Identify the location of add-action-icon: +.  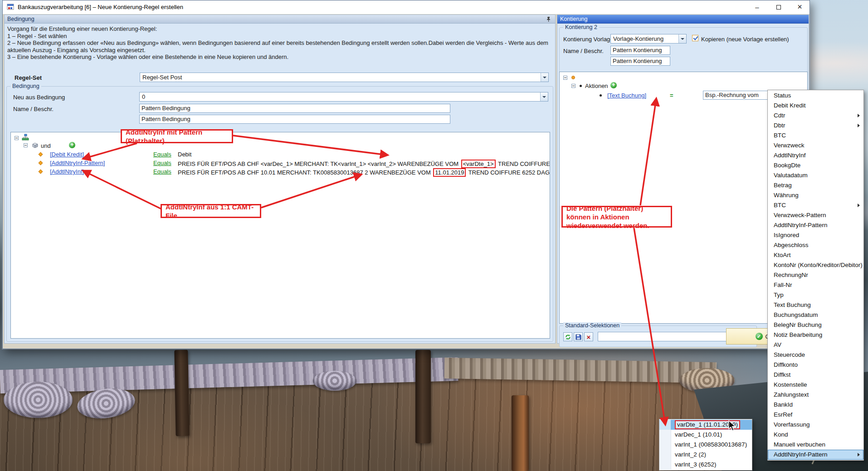
(614, 85).